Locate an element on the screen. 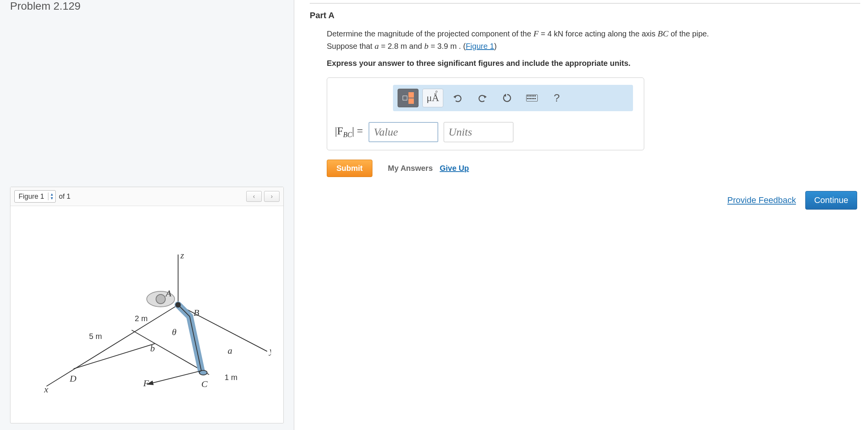 This screenshot has height=430, width=868. reset-button is located at coordinates (507, 98).